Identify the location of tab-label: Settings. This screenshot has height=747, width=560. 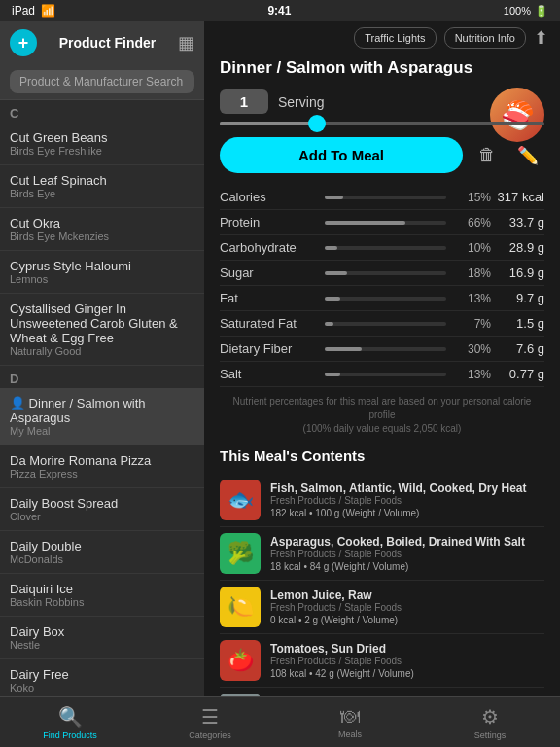
(490, 735).